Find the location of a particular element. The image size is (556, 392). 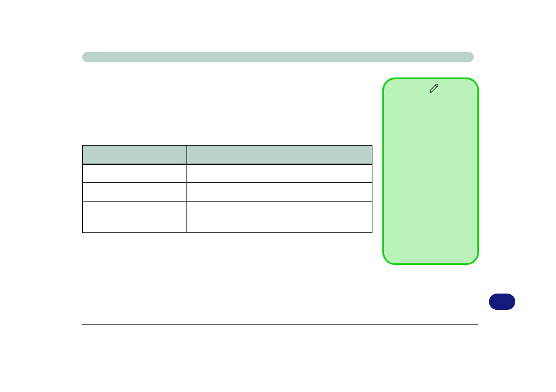

page-badge is located at coordinates (502, 302).